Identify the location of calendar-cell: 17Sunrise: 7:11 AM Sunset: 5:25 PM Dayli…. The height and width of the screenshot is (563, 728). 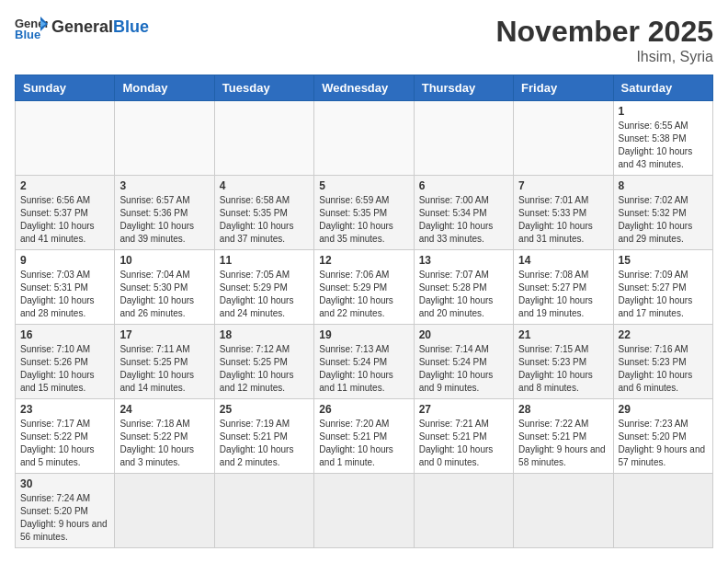
(165, 362).